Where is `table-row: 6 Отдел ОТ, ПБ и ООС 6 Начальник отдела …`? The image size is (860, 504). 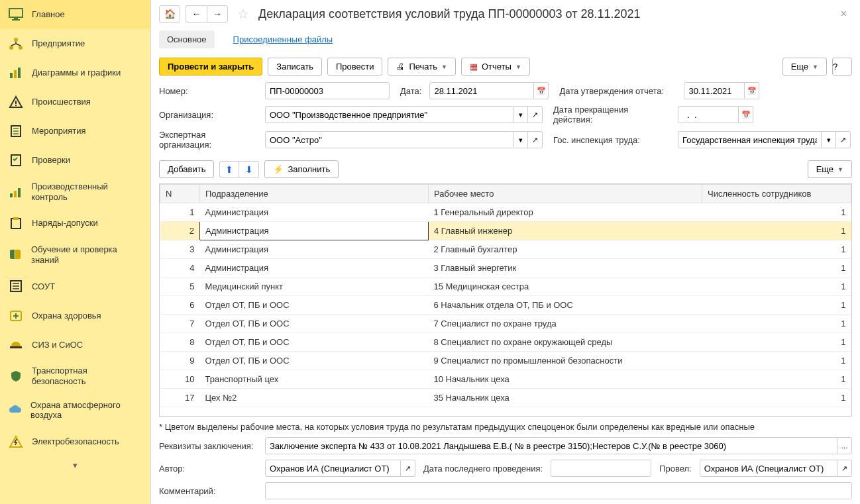 table-row: 6 Отдел ОТ, ПБ и ООС 6 Начальник отдела … is located at coordinates (506, 305).